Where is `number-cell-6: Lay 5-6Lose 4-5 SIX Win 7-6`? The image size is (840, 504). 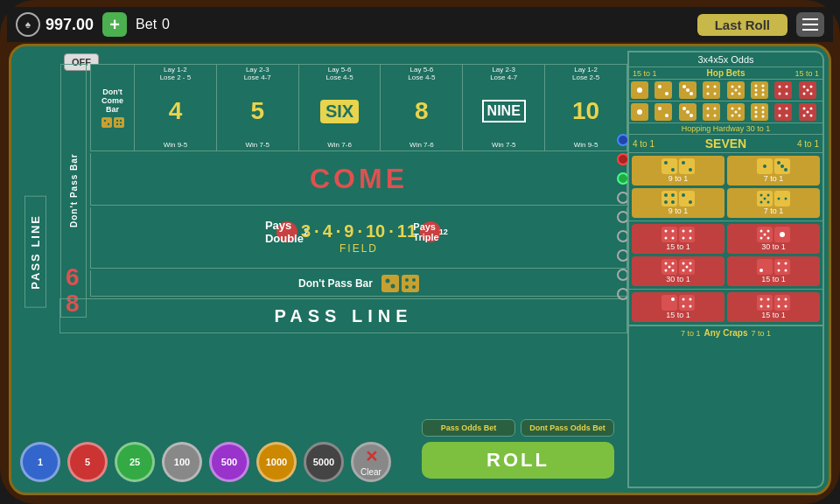
number-cell-6: Lay 5-6Lose 4-5 SIX Win 7-6 is located at coordinates (340, 108).